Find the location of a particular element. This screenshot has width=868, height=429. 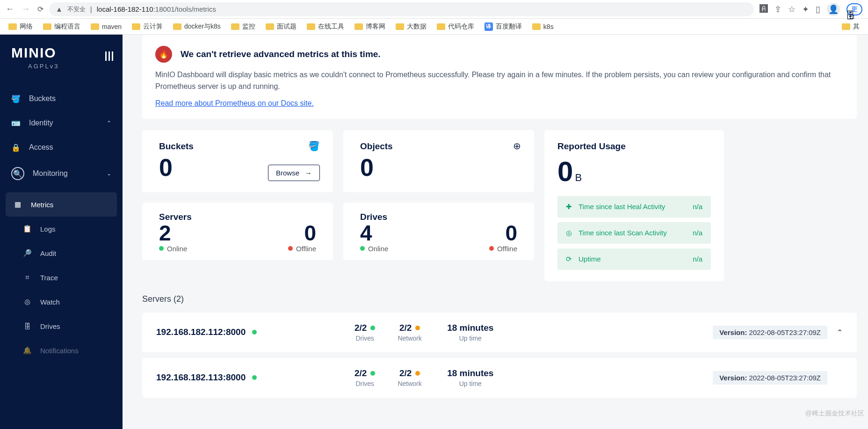

bookmark-item: 其 is located at coordinates (851, 27).